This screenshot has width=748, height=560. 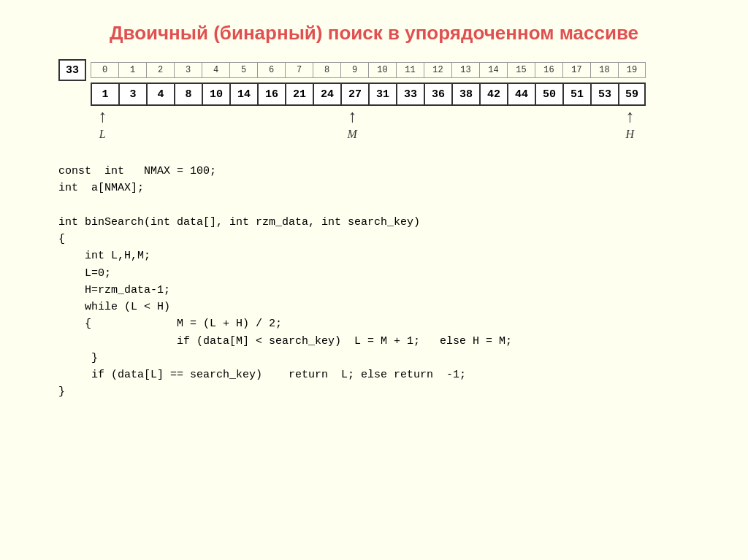 I want to click on index-cell: 0, so click(x=104, y=70).